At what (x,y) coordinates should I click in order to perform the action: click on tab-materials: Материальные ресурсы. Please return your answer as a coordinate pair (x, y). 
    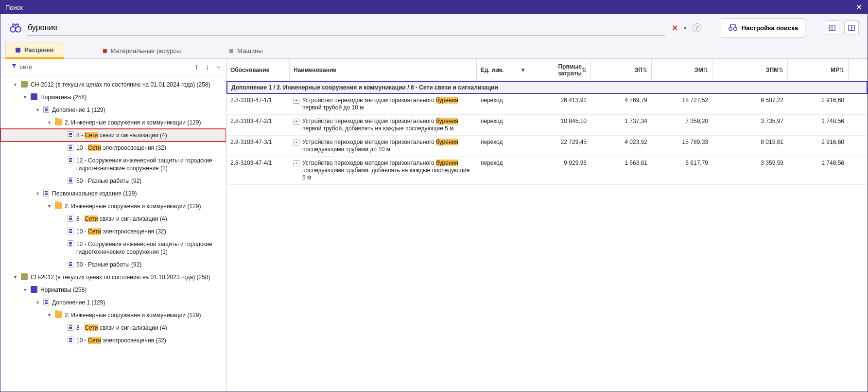
    Looking at the image, I should click on (142, 51).